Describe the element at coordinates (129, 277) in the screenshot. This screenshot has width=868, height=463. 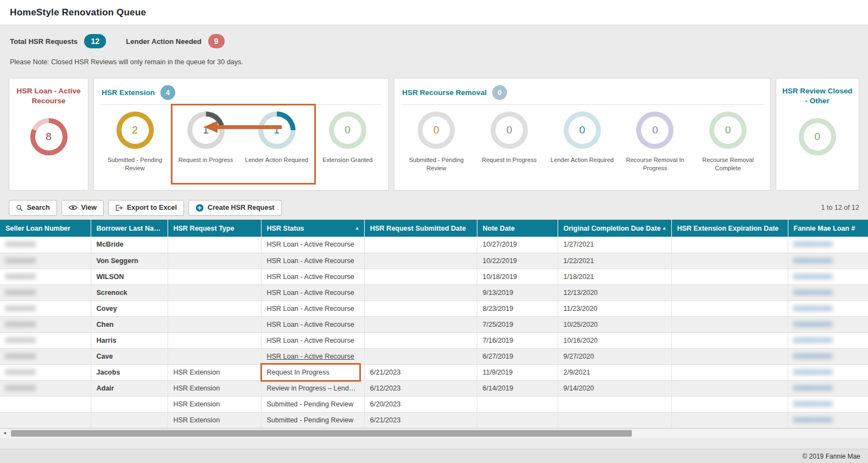
I see `table-cell: WILSON` at that location.